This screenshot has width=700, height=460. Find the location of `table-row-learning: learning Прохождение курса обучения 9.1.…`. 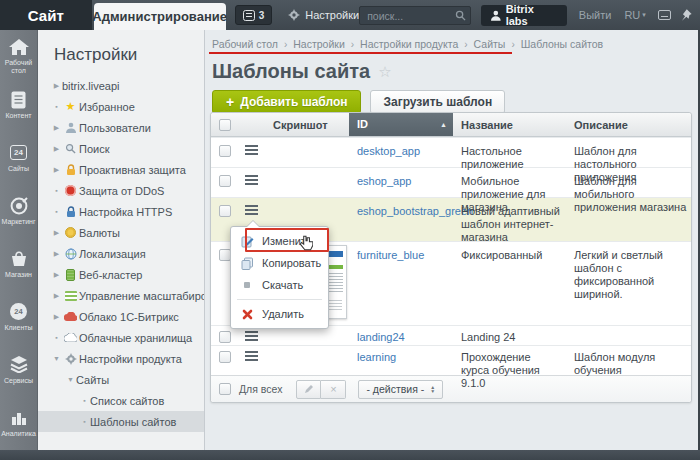

table-row-learning: learning Прохождение курса обучения 9.1.… is located at coordinates (451, 360).